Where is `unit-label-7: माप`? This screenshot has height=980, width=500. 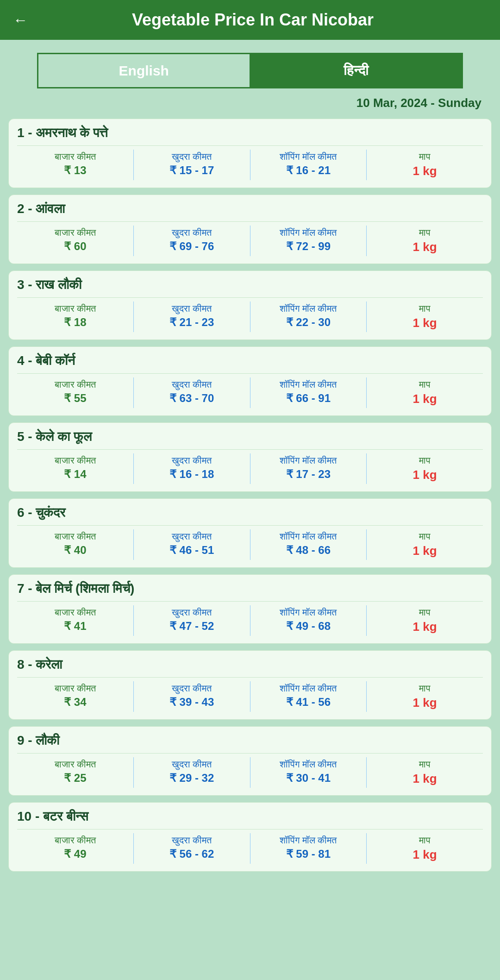 unit-label-7: माप is located at coordinates (425, 612).